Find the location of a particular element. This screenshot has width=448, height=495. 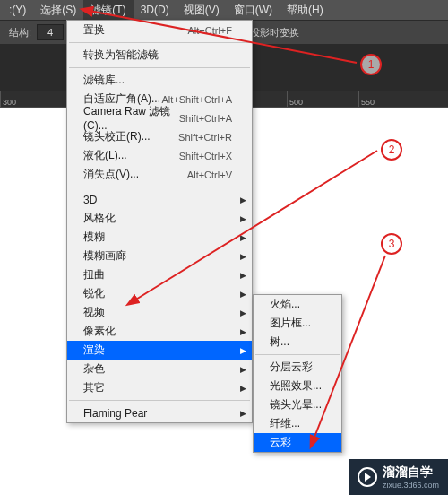

menu-label: 置换 is located at coordinates (94, 30).